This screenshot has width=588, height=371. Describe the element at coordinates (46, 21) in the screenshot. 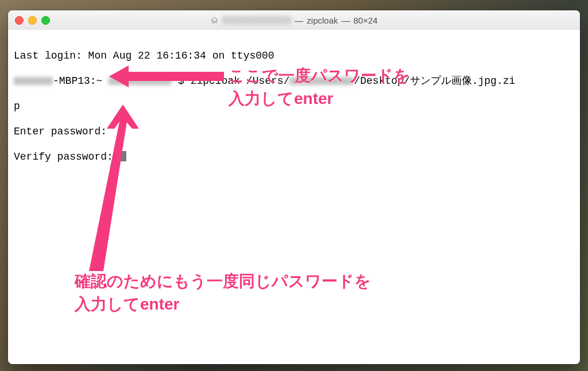

I see `zoom-button` at that location.